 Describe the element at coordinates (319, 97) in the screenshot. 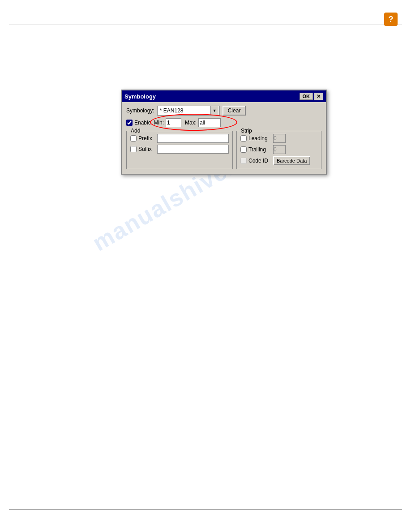

I see `close-button: ✕` at that location.